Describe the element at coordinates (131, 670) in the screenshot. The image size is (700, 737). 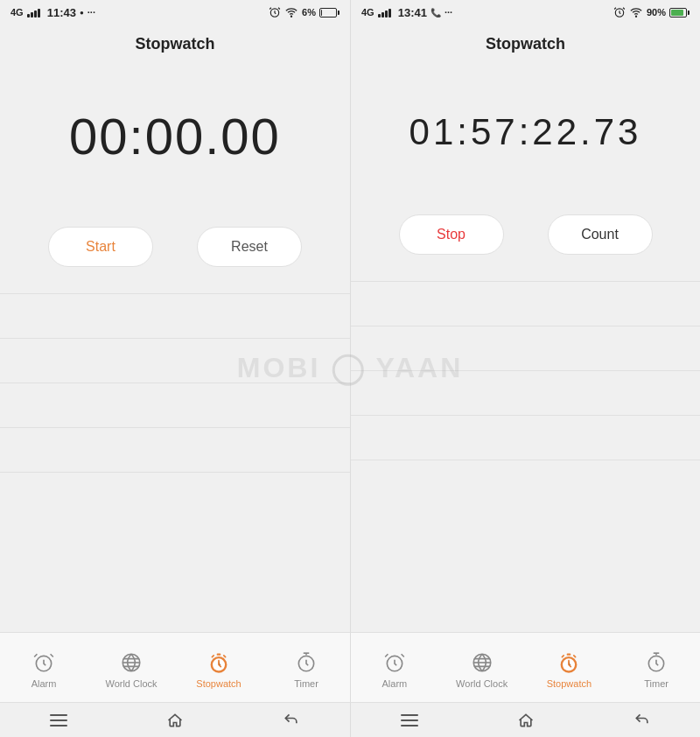
I see `nav-worldclock-left: World Clock` at that location.